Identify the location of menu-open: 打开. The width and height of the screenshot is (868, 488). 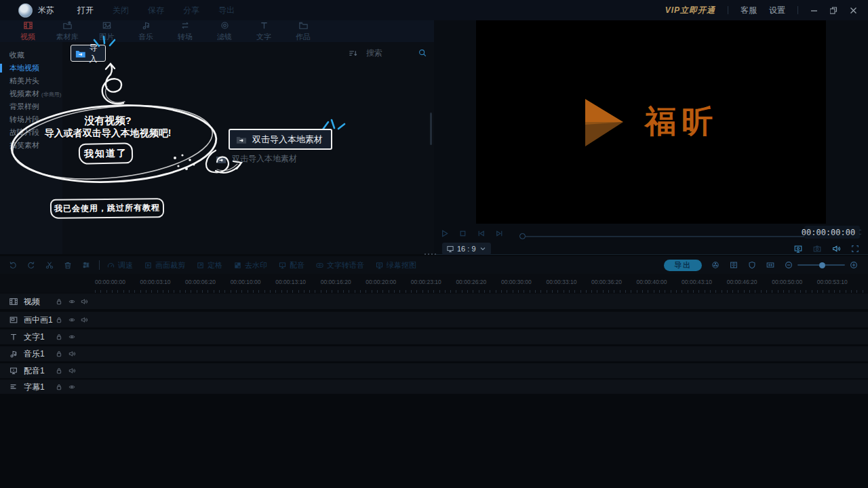
(85, 11).